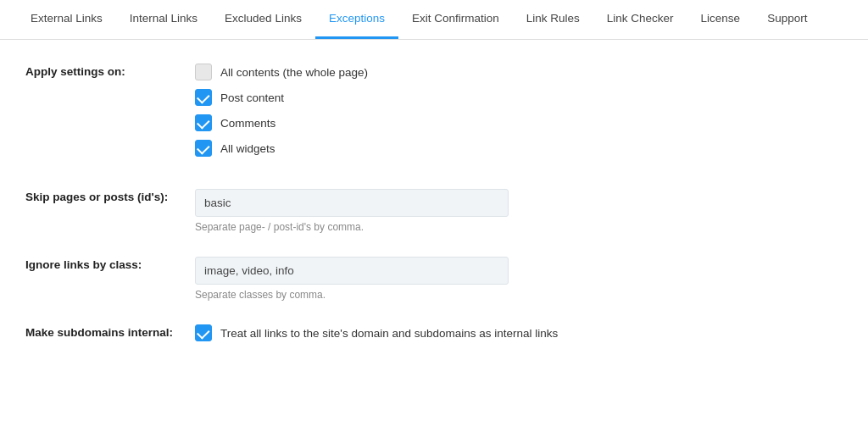 This screenshot has width=868, height=432. Describe the element at coordinates (519, 295) in the screenshot. I see `ignore-links-hint: Separate classes by comma.` at that location.